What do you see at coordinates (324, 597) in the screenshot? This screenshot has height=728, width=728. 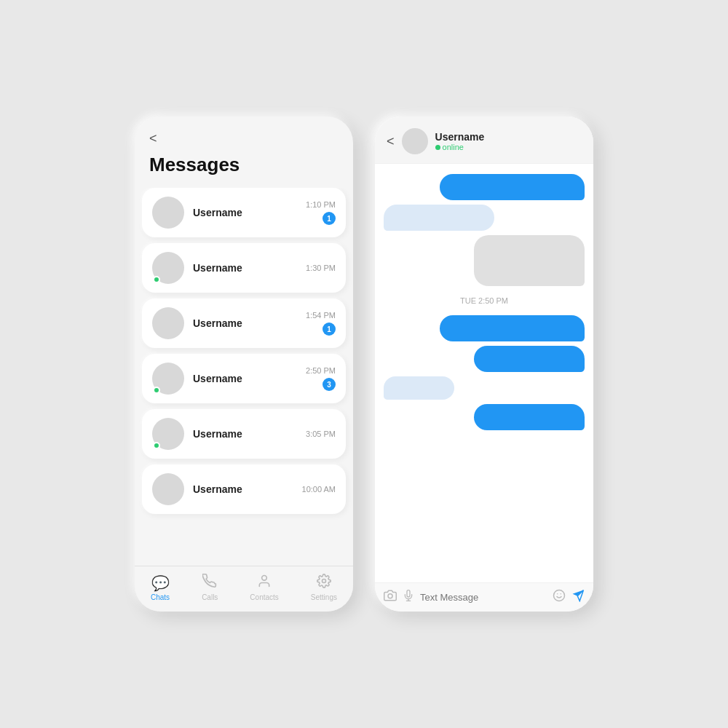 I see `settings-label: Settings` at bounding box center [324, 597].